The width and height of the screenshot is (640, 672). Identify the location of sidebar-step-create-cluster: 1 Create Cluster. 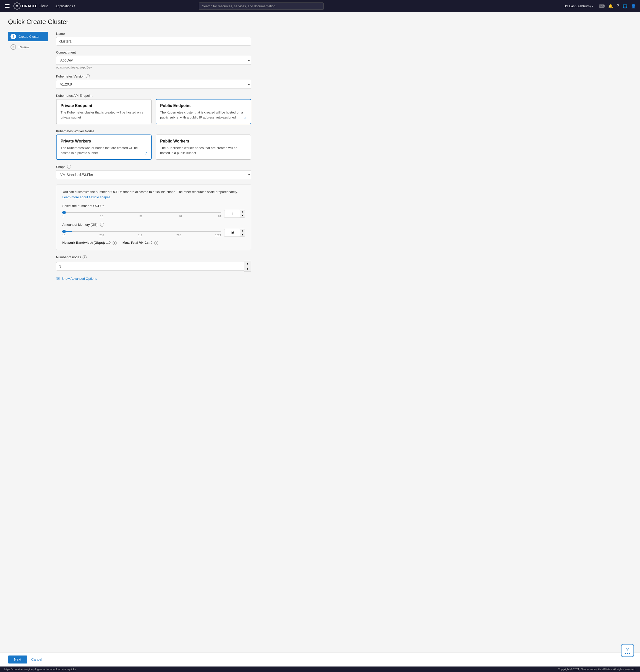
(28, 36).